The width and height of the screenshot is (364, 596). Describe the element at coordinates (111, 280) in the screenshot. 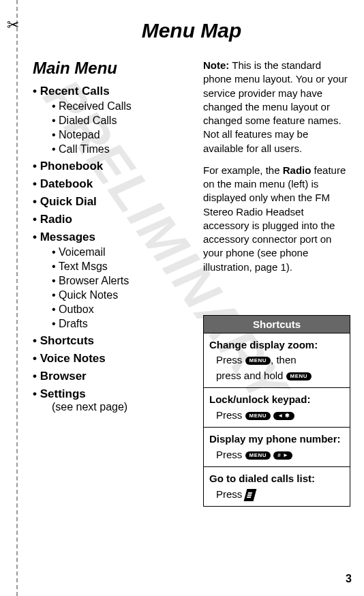

I see `menu-item: MessagesVoicemailText MsgsBrowser Alerts…` at that location.